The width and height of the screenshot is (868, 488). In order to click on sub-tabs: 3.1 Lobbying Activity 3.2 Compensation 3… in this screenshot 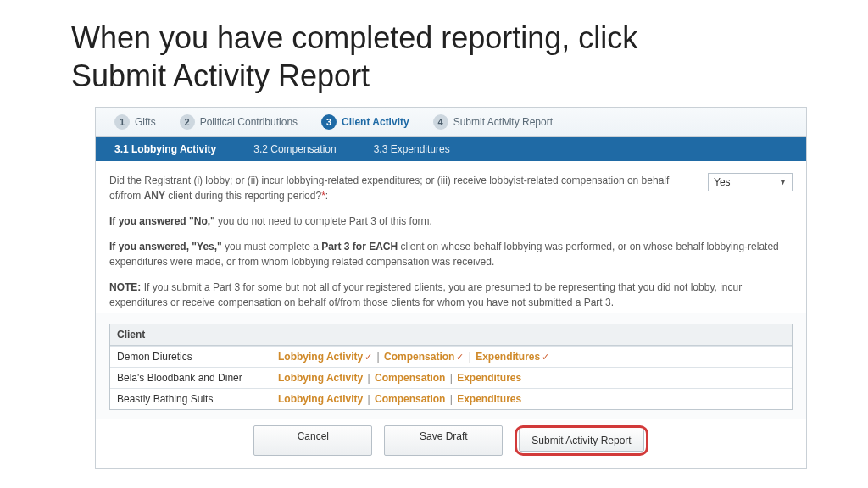, I will do `click(451, 149)`.